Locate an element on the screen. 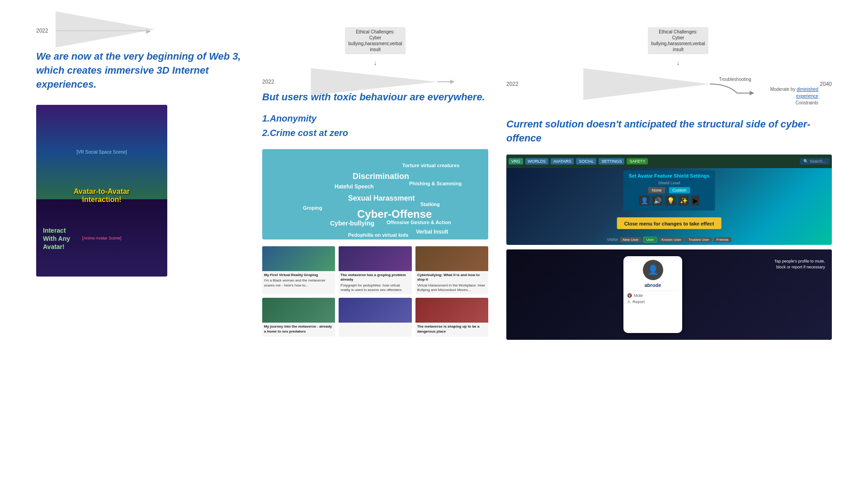 This screenshot has width=868, height=488. word-cloud-item: Torture virtual creatures is located at coordinates (431, 165).